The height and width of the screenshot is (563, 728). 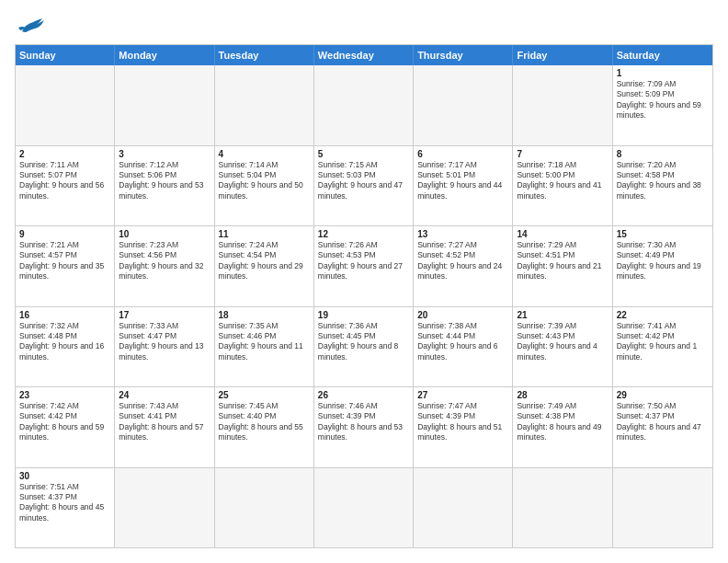 I want to click on cal-cell: 5Sunrise: 7:15 AM Sunset: 5:03 PM Daylig…, so click(x=364, y=186).